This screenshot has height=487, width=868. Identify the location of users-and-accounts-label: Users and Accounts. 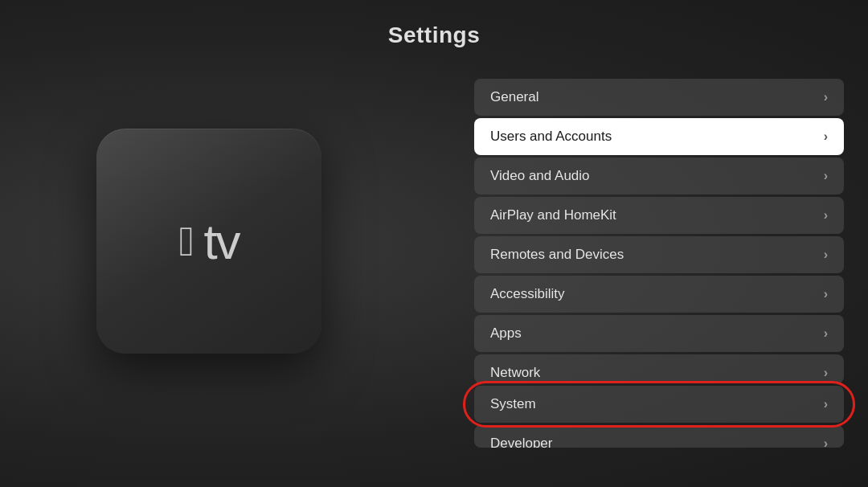
(551, 137).